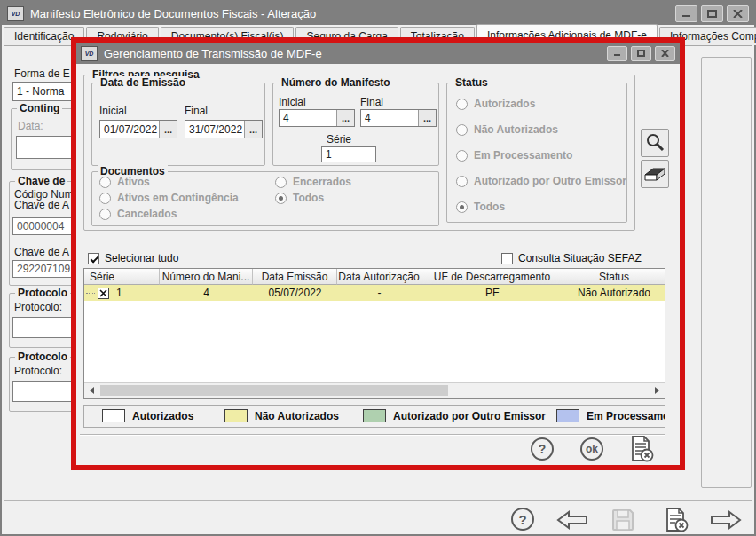  I want to click on dialog-app-icon: VD, so click(89, 53).